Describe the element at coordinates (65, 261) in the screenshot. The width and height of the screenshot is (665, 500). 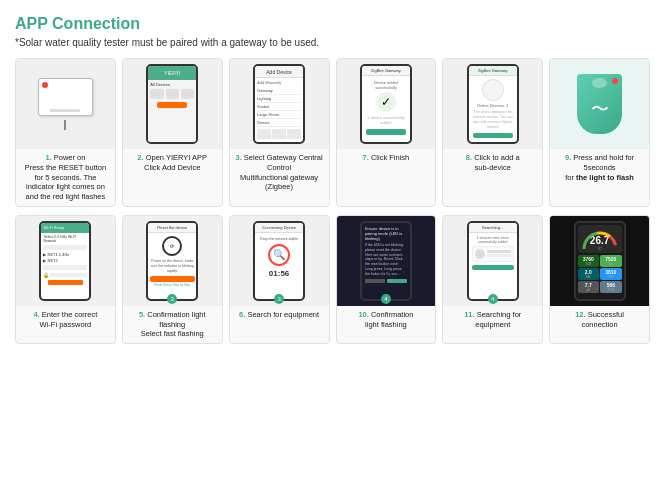
I see `step-4-phone: Wi-Fi Setup Select 2.4 GHz Wi-Fi Network…` at that location.